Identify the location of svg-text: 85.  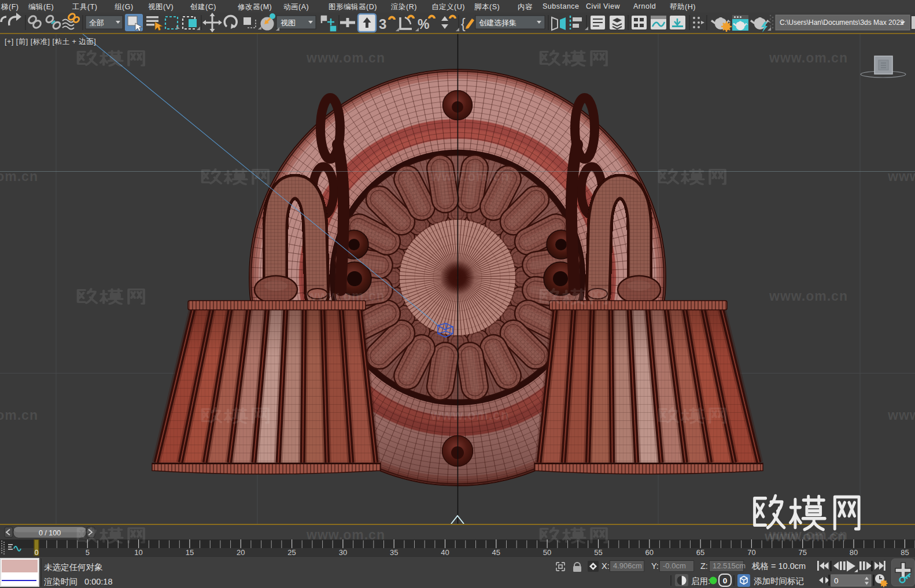
(905, 553).